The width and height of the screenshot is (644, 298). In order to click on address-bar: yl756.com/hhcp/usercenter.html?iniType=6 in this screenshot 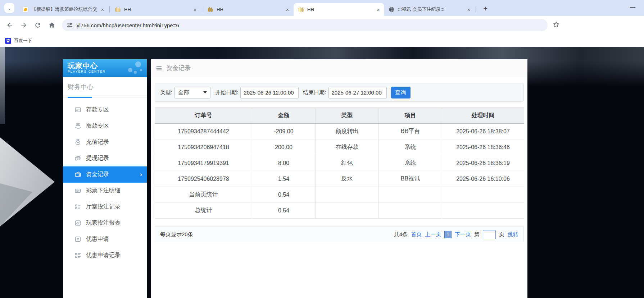, I will do `click(305, 25)`.